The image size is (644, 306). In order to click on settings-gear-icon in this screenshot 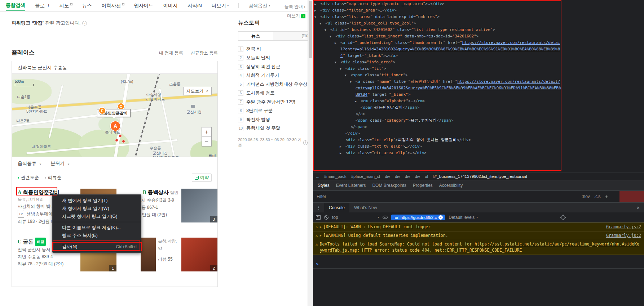, I will do `click(563, 217)`.